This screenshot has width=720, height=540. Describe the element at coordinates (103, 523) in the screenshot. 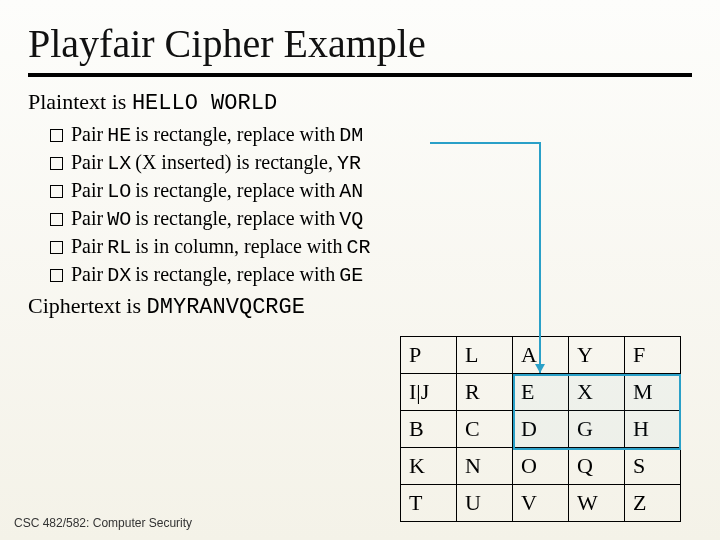

I see `footer-text: CSC 482/582: Computer Security` at that location.